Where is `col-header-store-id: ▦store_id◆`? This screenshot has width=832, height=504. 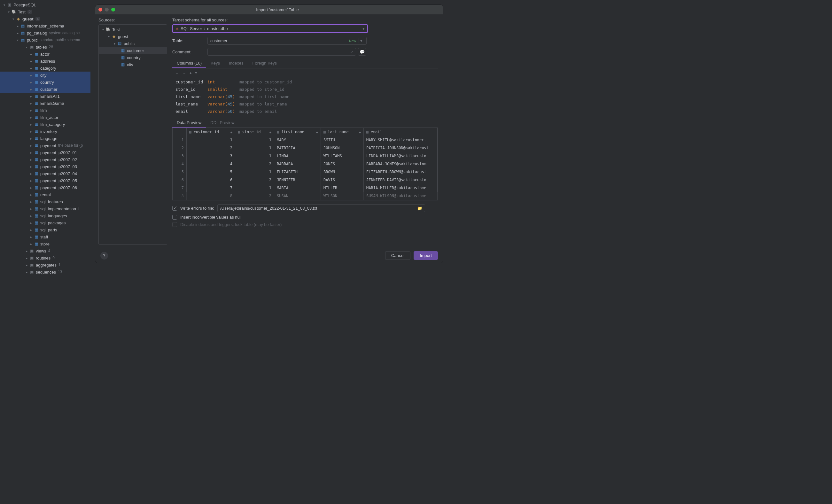
col-header-store-id: ▦store_id◆ is located at coordinates (255, 132).